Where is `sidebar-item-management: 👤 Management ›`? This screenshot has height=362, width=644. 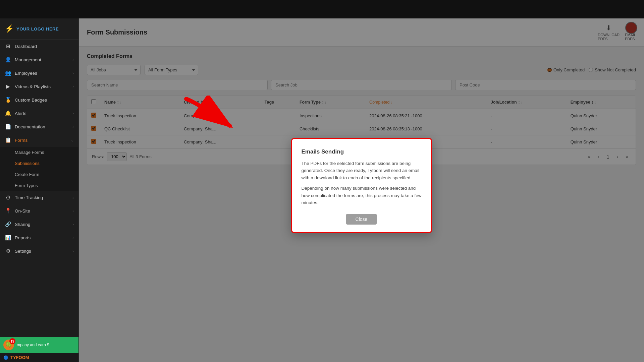 sidebar-item-management: 👤 Management › is located at coordinates (39, 60).